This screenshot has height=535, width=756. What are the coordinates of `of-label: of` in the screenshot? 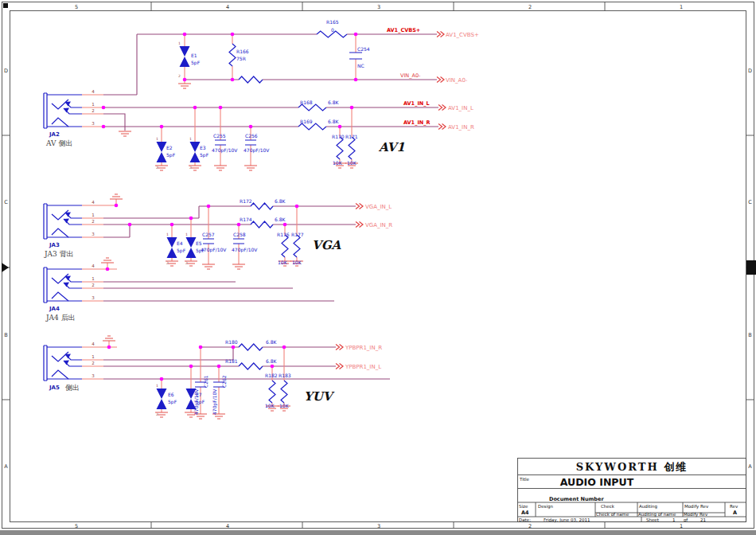 It's located at (686, 520).